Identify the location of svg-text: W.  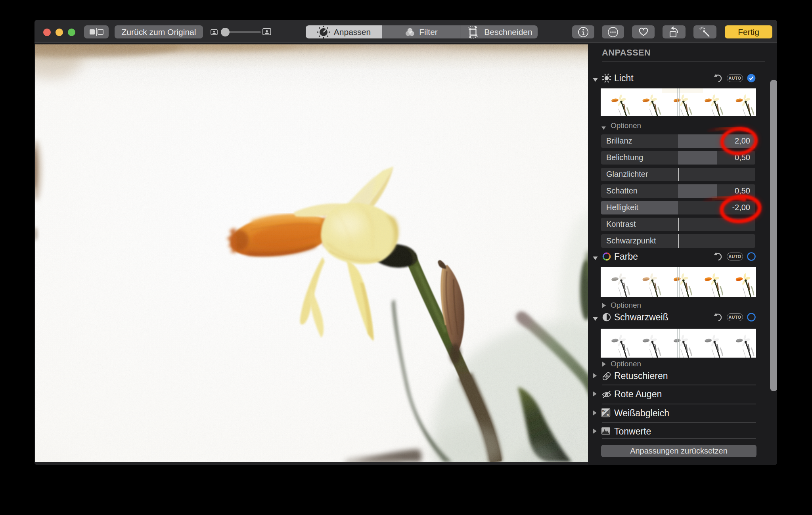
(604, 411).